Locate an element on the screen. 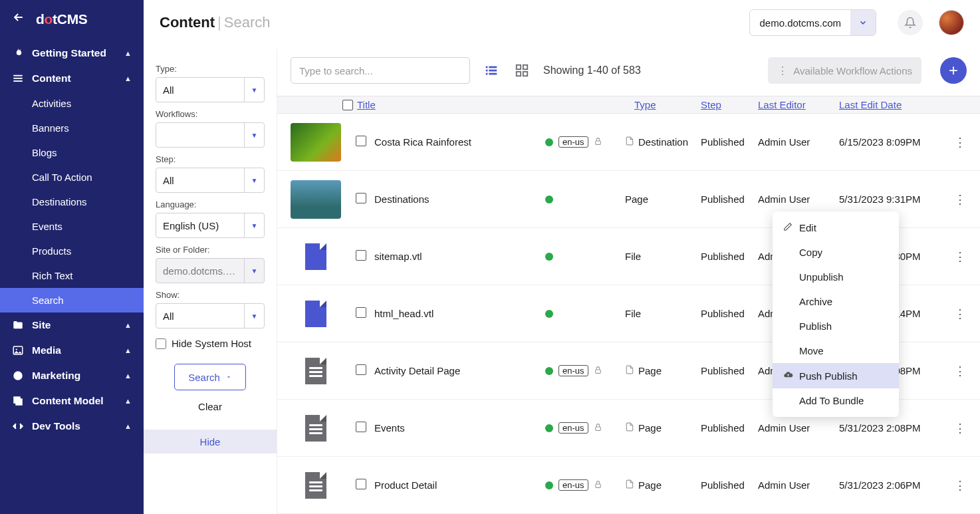 Image resolution: width=980 pixels, height=514 pixels. filter-step-select: All▼ is located at coordinates (210, 180).